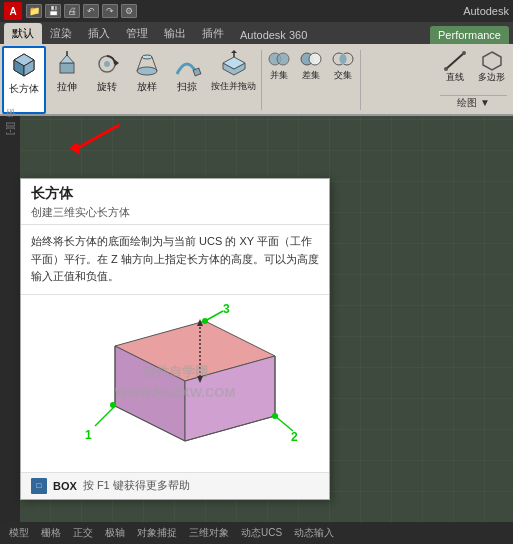 The height and width of the screenshot is (544, 513). Describe the element at coordinates (67, 80) in the screenshot. I see `stretch-button: 拉伸` at that location.